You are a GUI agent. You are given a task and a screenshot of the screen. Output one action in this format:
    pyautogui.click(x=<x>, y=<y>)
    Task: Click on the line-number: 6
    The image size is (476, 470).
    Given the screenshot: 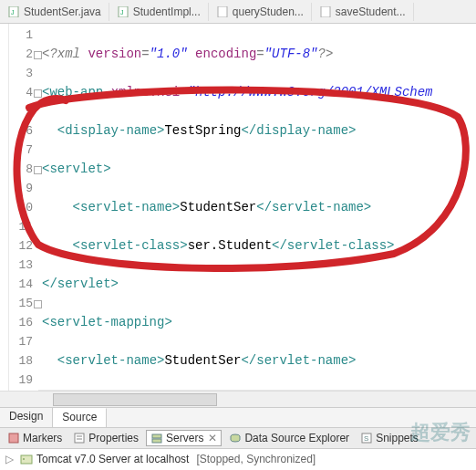 What is the action you would take?
    pyautogui.click(x=21, y=131)
    